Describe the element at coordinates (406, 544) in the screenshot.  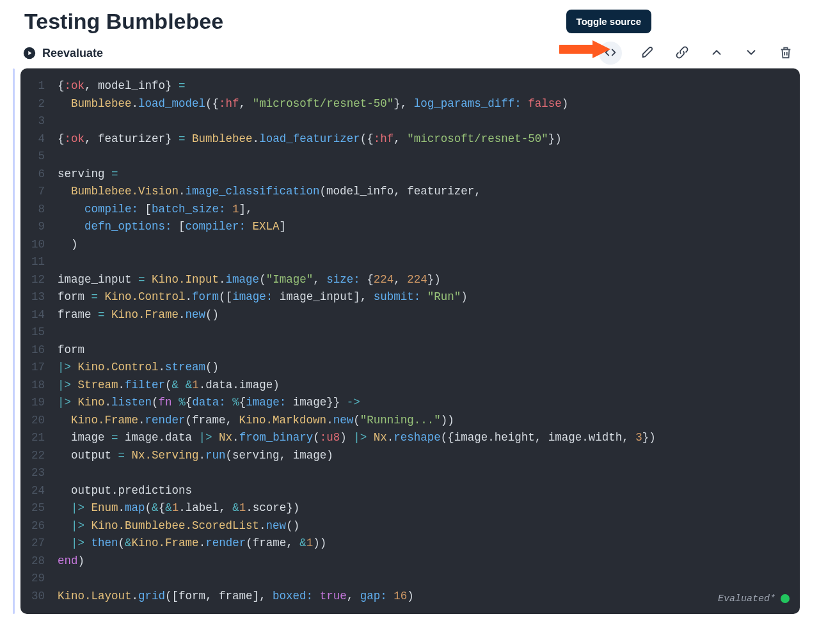
I see `code-line: 27 |> then(&Kino.Frame.render(frame, &1)…` at that location.